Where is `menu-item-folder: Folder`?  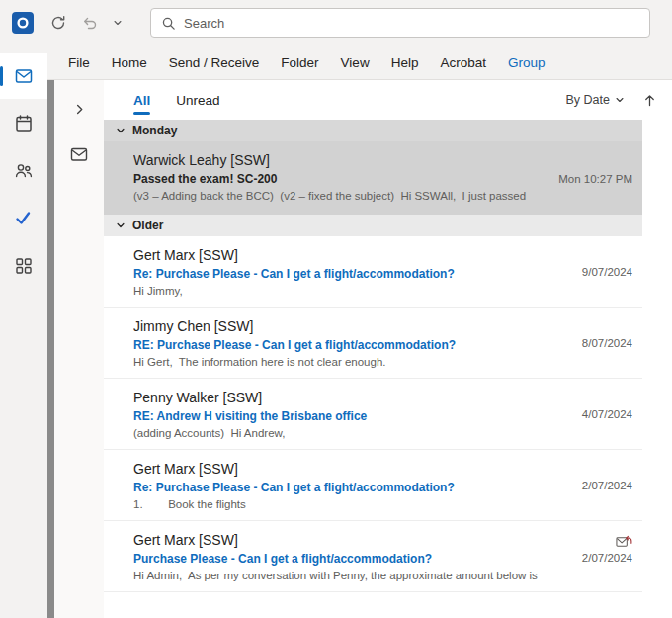 menu-item-folder: Folder is located at coordinates (299, 63).